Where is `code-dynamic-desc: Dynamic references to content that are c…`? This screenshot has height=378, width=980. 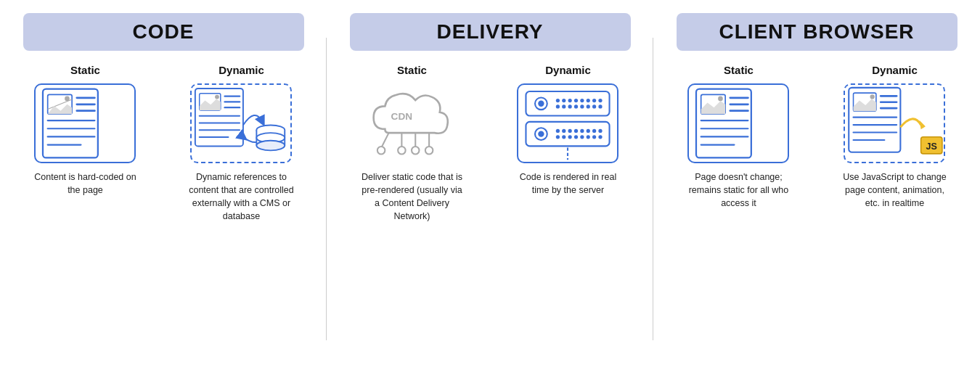 code-dynamic-desc: Dynamic references to content that are c… is located at coordinates (241, 197).